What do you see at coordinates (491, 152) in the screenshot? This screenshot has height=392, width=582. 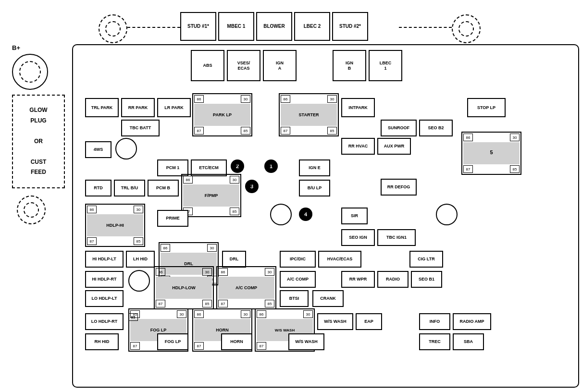 I see `relay5-number: 5` at bounding box center [491, 152].